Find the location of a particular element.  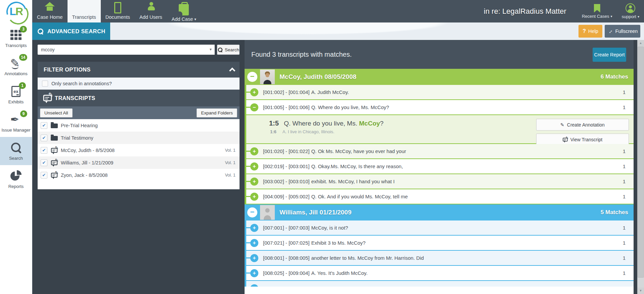

expand-folders-button: Expand Folders is located at coordinates (217, 113).